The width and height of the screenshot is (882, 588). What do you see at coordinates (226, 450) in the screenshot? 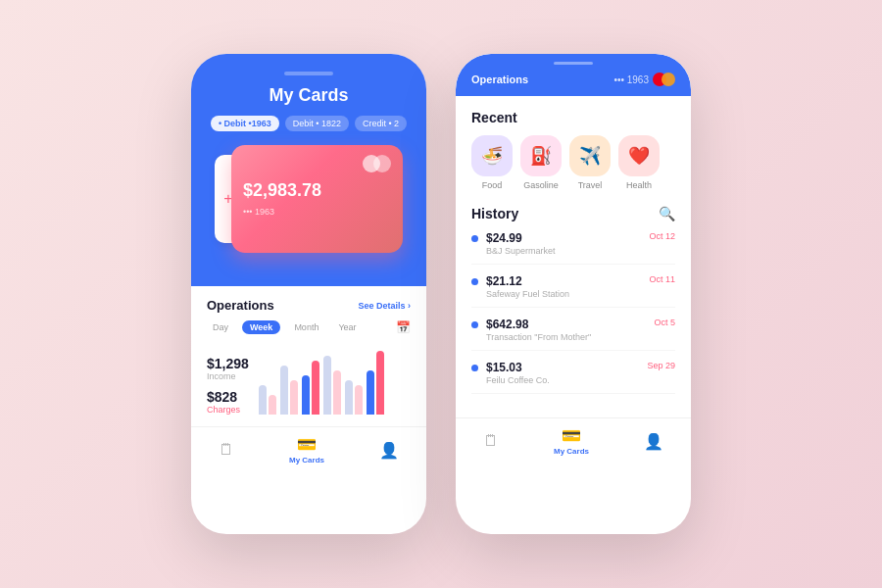
I see `nav-item-home: 🗒` at bounding box center [226, 450].